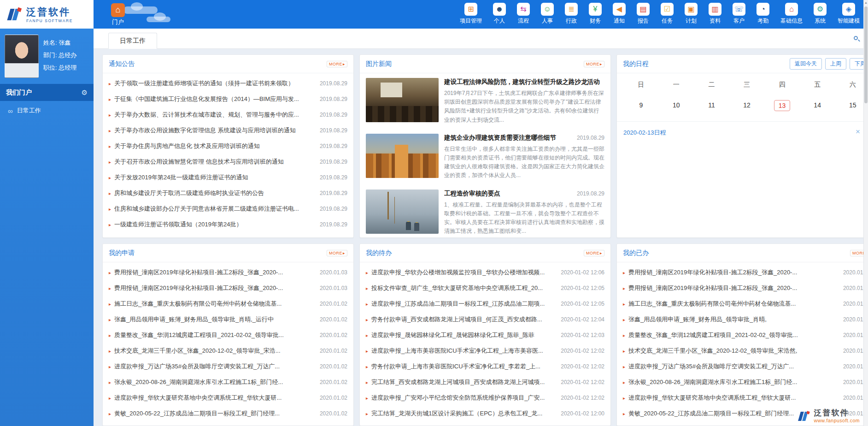 This screenshot has height=426, width=868. Describe the element at coordinates (472, 194) in the screenshot. I see `news-title: 工程造价审核的要点` at that location.